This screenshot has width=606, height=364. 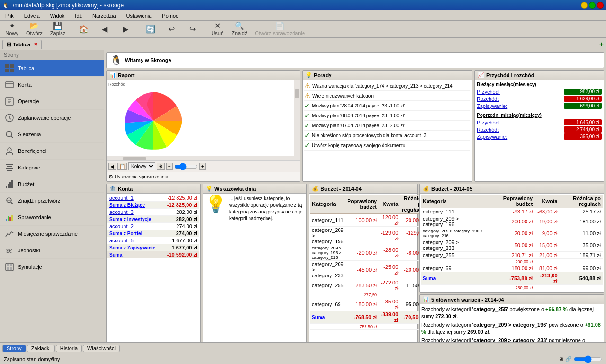 What do you see at coordinates (101, 348) in the screenshot?
I see `bottom-tab-wlasciwosci: Właściwości` at bounding box center [101, 348].